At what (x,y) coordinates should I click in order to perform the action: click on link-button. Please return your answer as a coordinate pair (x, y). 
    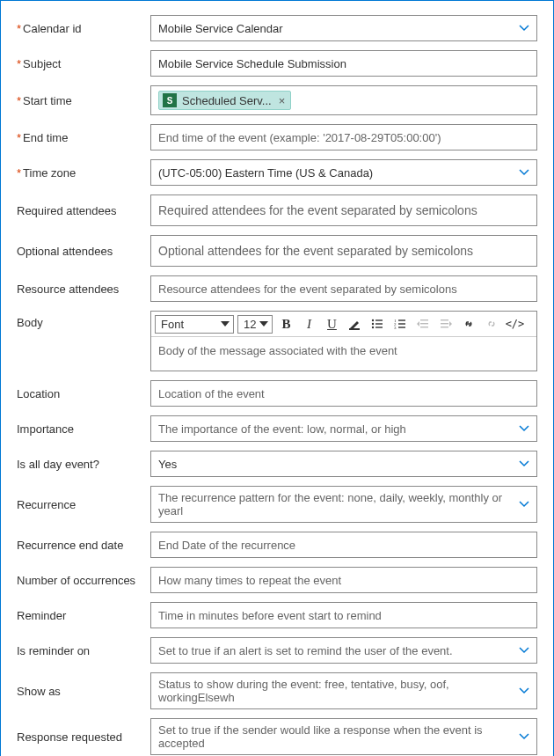
    Looking at the image, I should click on (469, 324).